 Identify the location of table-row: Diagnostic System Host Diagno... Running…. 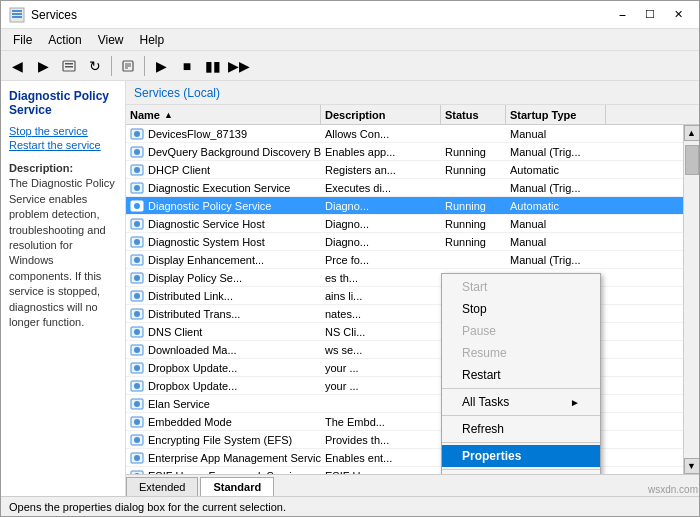
(412, 242).